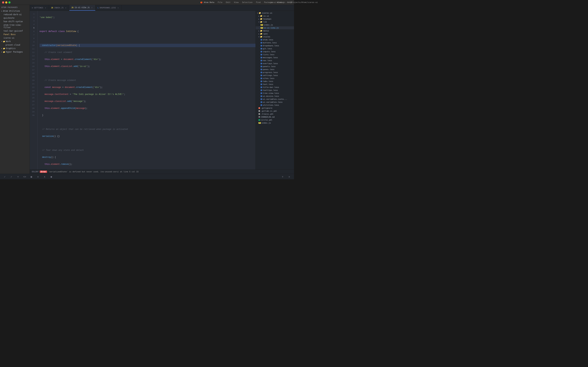 Image resolution: width=588 pixels, height=367 pixels. What do you see at coordinates (85, 172) in the screenshot?
I see `status-error-section: ESLint Error 'serializedState' is define…` at bounding box center [85, 172].